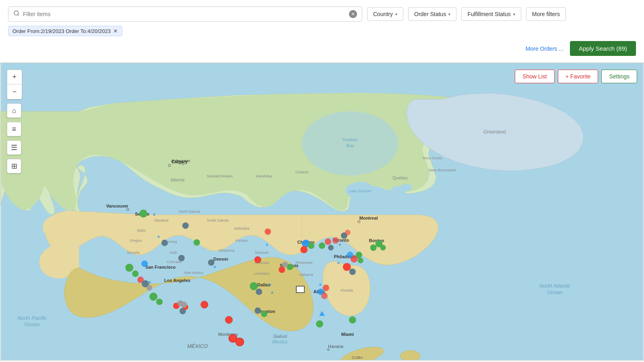 This screenshot has width=644, height=362. I want to click on svg-text: Hudson, so click(350, 140).